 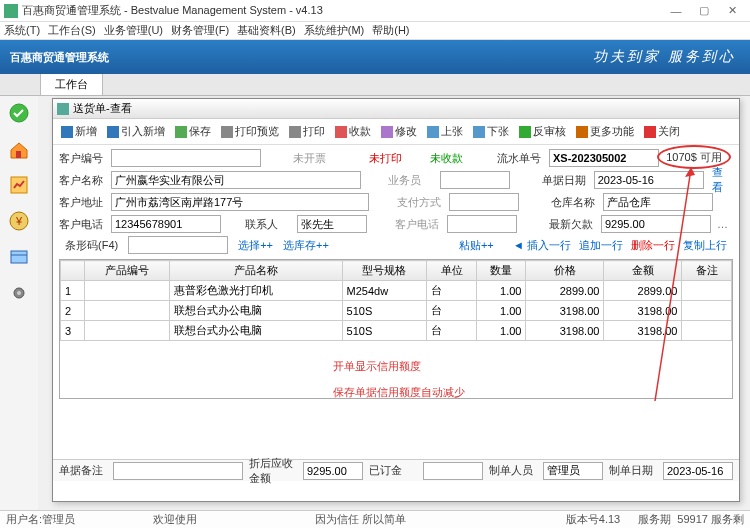 I want to click on sidebar-data-icon, so click(x=19, y=257).